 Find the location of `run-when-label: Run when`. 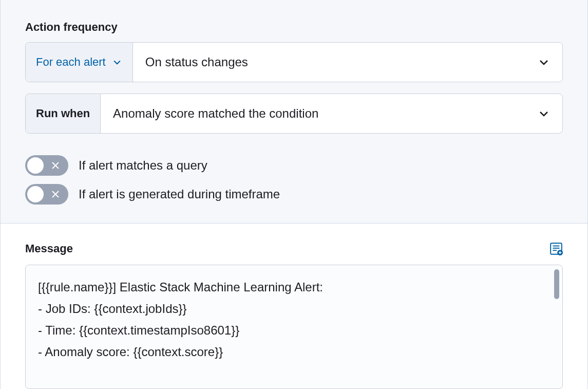

run-when-label: Run when is located at coordinates (63, 114).